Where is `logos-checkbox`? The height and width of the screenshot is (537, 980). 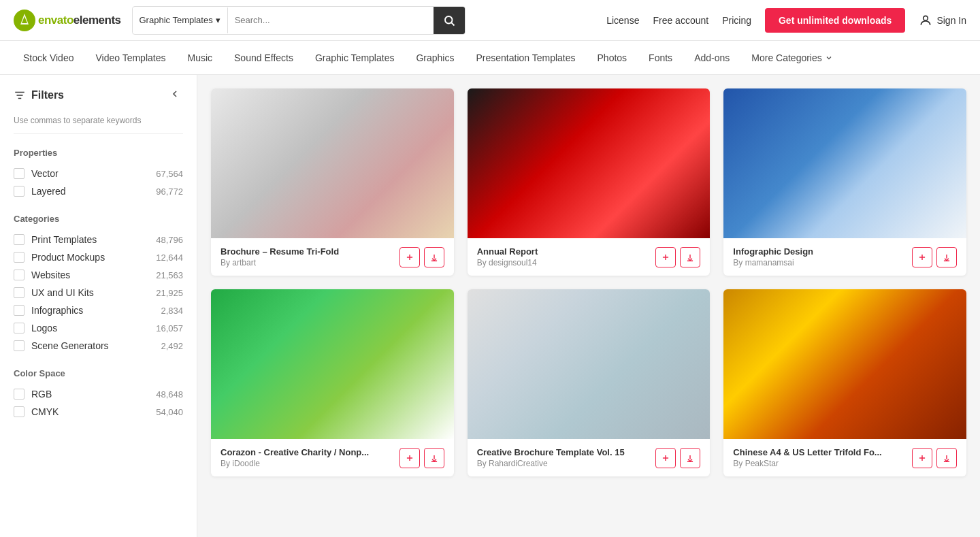
logos-checkbox is located at coordinates (19, 328).